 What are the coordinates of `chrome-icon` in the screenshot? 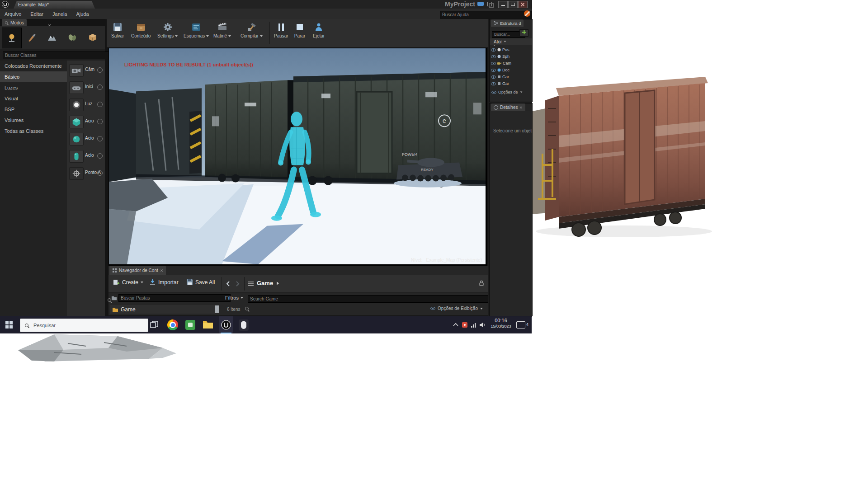 It's located at (173, 325).